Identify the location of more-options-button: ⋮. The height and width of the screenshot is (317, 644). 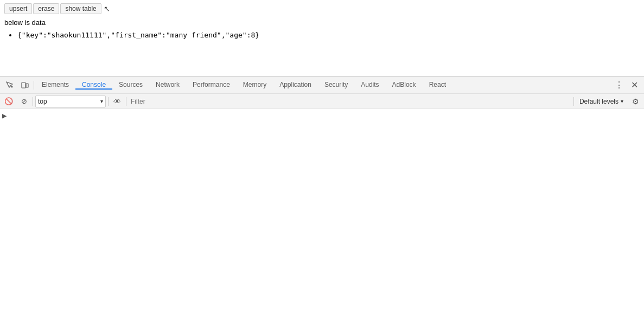
(619, 85).